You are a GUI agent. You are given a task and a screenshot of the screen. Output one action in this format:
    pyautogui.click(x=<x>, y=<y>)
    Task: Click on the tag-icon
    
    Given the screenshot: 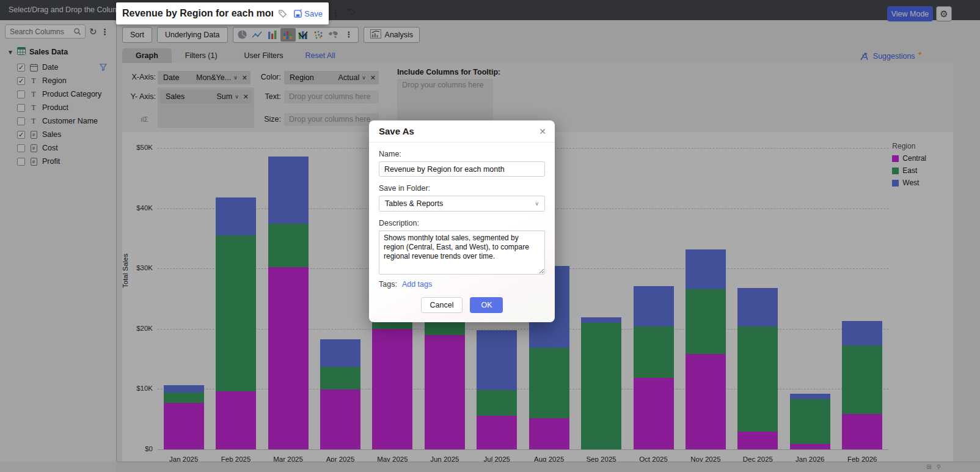 What is the action you would take?
    pyautogui.click(x=282, y=13)
    